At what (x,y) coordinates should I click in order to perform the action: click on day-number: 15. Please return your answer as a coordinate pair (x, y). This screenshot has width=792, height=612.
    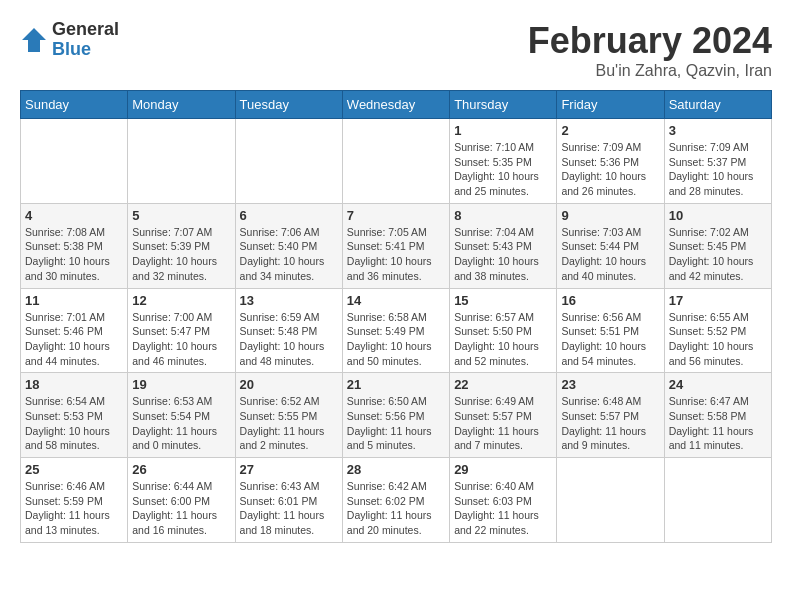
    Looking at the image, I should click on (503, 300).